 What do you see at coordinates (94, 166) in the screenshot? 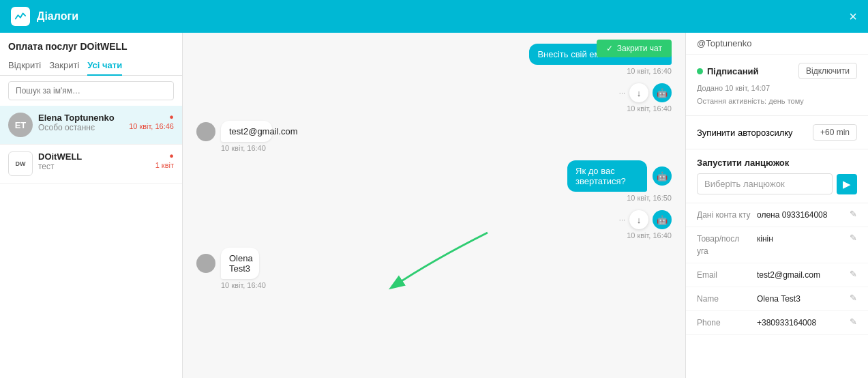
I see `chat-sub: тест` at bounding box center [94, 166].